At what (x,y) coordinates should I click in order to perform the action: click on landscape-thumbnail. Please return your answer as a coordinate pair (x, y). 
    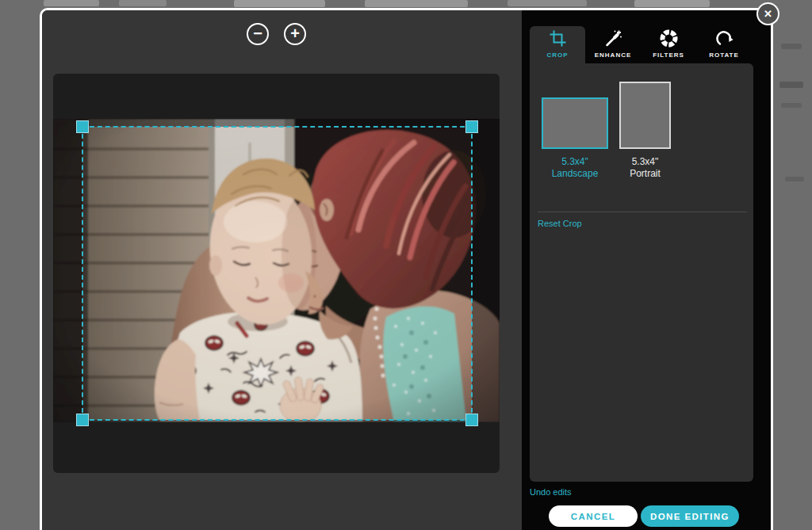
    Looking at the image, I should click on (575, 124).